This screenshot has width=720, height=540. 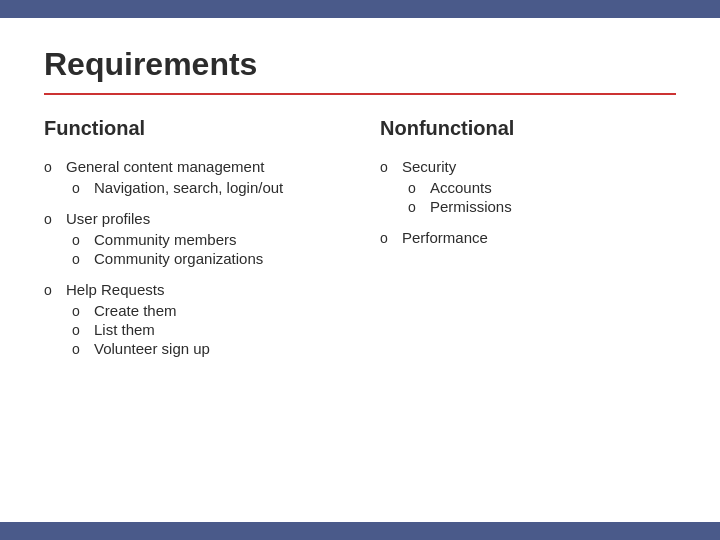 What do you see at coordinates (192, 166) in the screenshot?
I see `list-item: o General content management` at bounding box center [192, 166].